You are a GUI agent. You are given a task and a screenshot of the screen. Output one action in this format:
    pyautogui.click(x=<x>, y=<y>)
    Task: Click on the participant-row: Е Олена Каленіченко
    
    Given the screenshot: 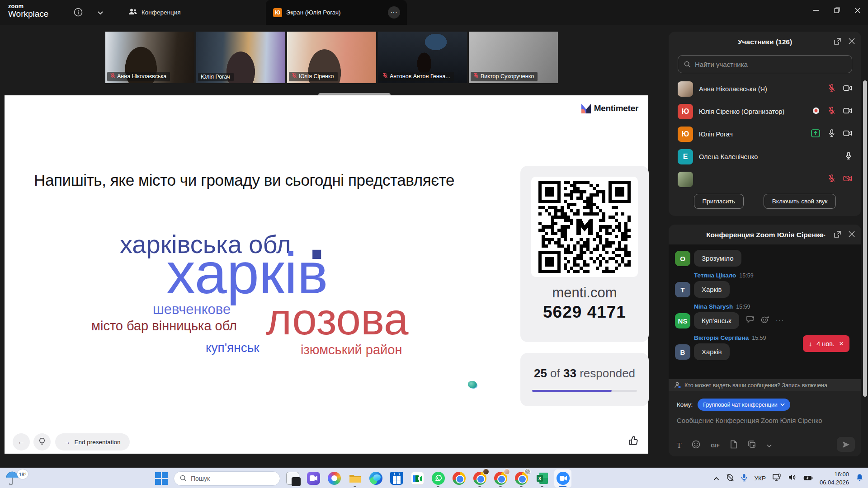 What is the action you would take?
    pyautogui.click(x=765, y=157)
    